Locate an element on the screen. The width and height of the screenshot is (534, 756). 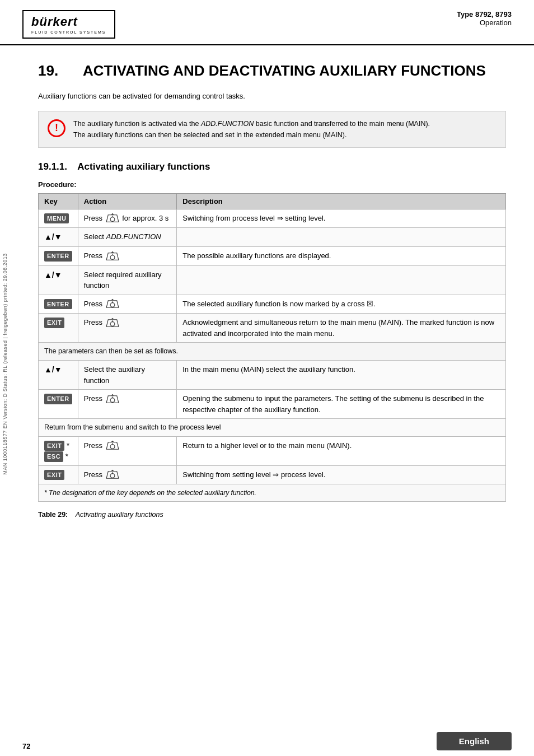
desc-cell: Switching from setting level ⇒ process l… is located at coordinates (341, 475).